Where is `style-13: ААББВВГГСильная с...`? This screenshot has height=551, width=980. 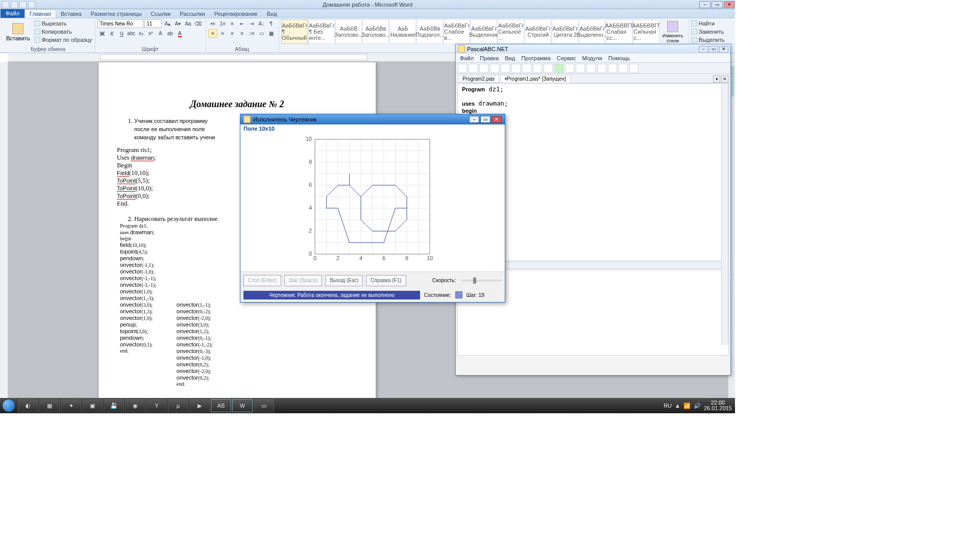 style-13: ААББВВГГСильная с... is located at coordinates (646, 32).